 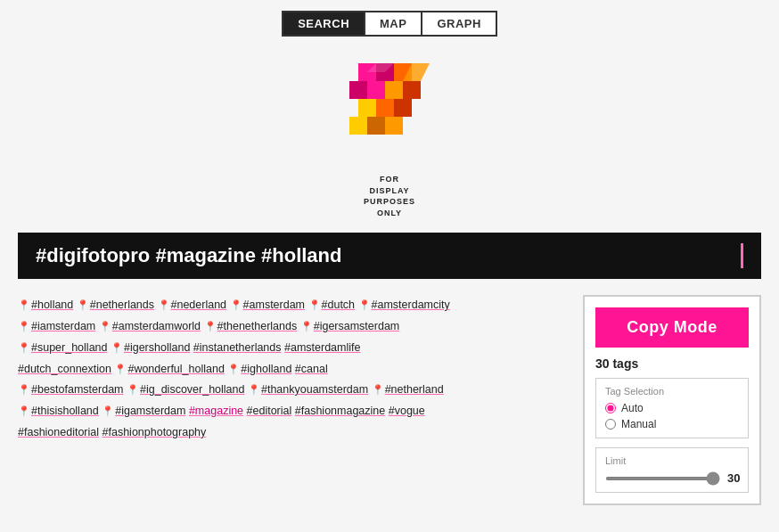 What do you see at coordinates (672, 424) in the screenshot?
I see `radio-manual: Manual` at bounding box center [672, 424].